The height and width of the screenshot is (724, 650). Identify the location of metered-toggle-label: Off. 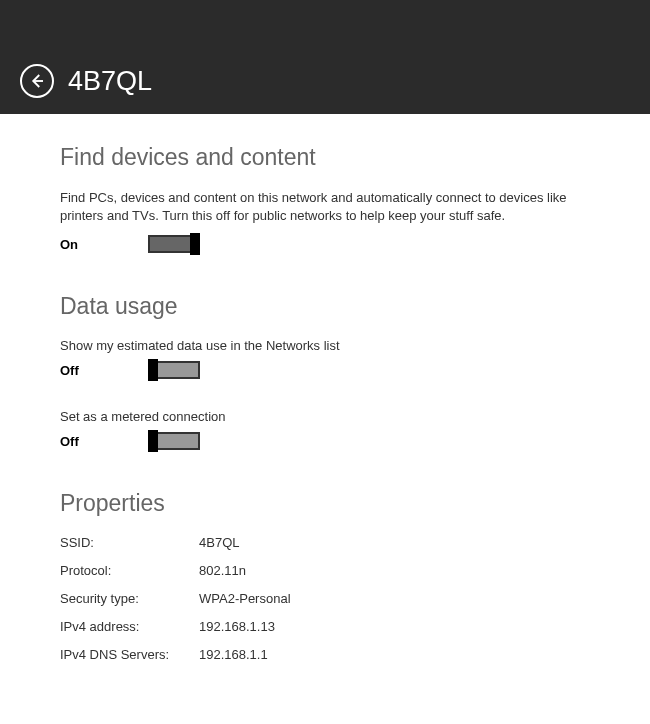
(104, 442).